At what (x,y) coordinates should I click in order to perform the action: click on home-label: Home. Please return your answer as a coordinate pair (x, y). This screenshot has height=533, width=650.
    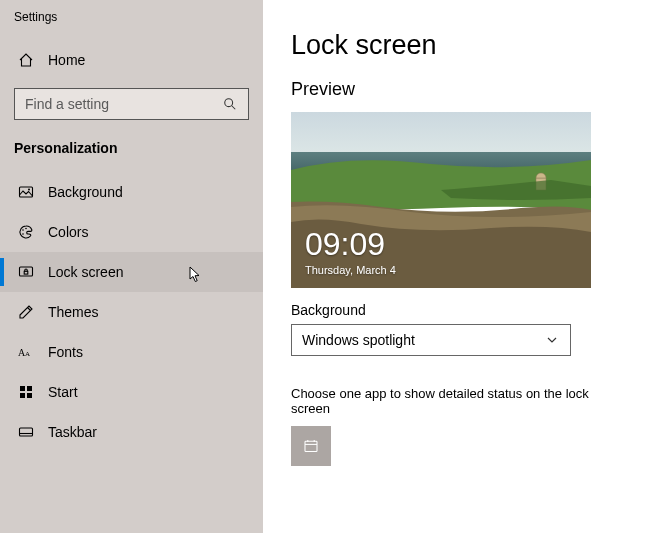
    Looking at the image, I should click on (66, 60).